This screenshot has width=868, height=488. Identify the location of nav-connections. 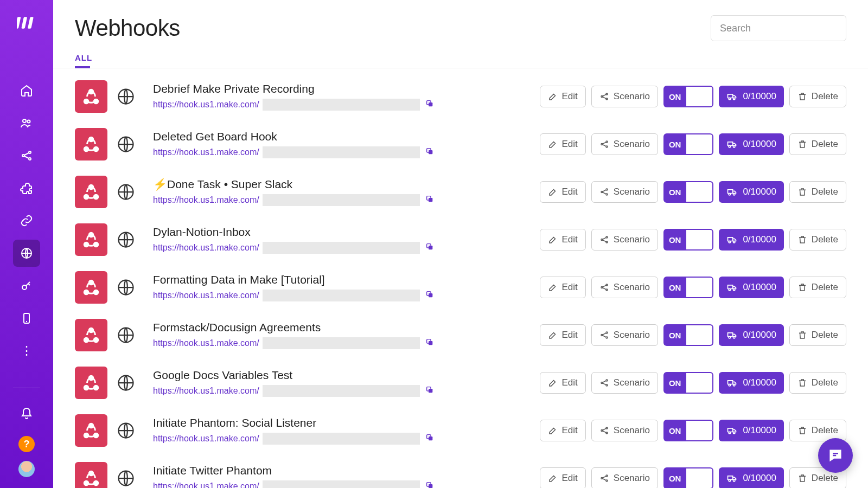
(27, 221).